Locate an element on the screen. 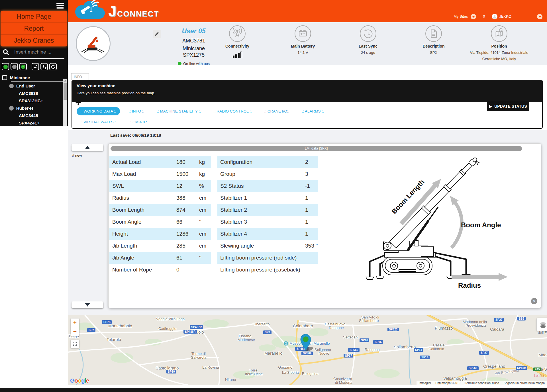 The width and height of the screenshot is (547, 392). lmi-label: Configuration is located at coordinates (261, 162).